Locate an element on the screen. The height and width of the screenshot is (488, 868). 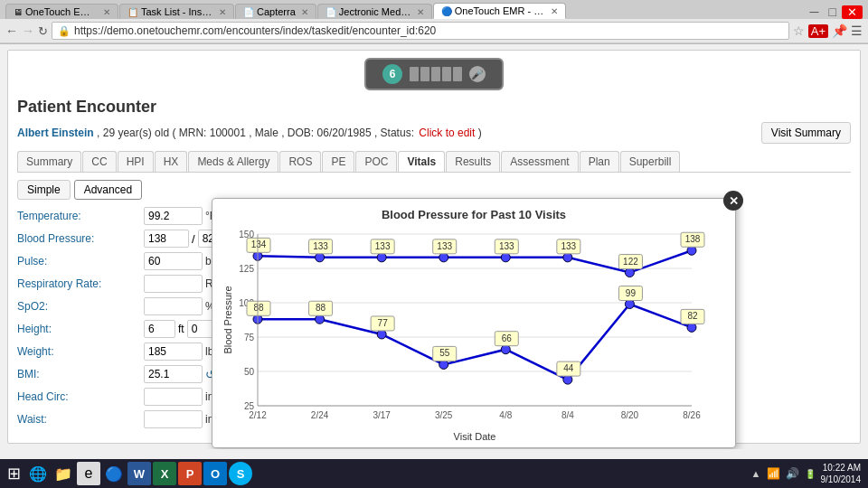
vital-label-7: BMI: is located at coordinates (80, 374).